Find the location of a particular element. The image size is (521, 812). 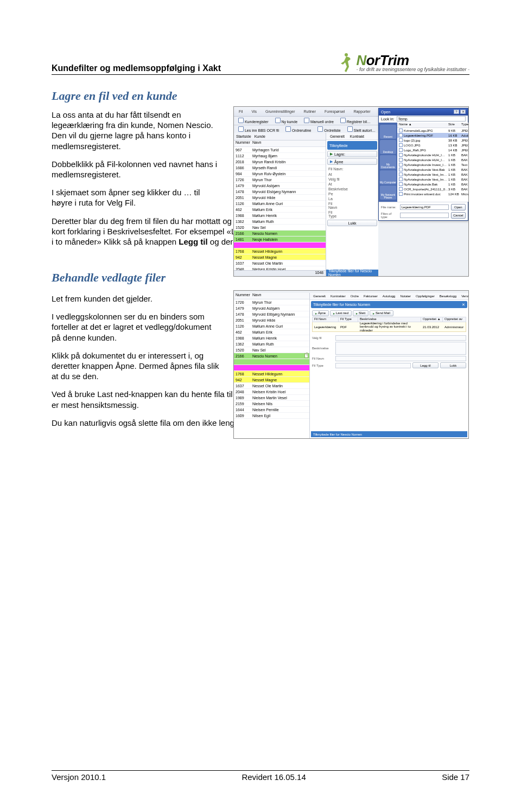

section-1-title: Lagre en fil ved en kunde is located at coordinates (260, 96).